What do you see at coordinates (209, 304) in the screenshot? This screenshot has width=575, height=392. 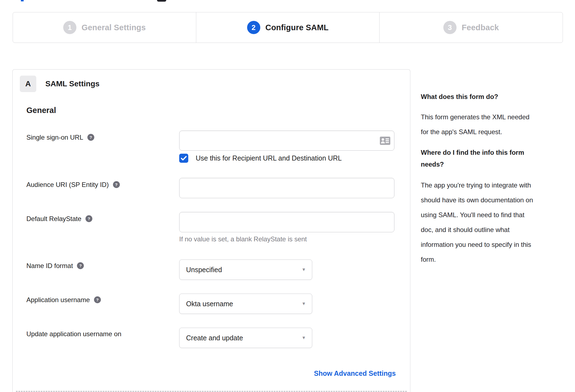 I see `select-value: Okta username` at bounding box center [209, 304].